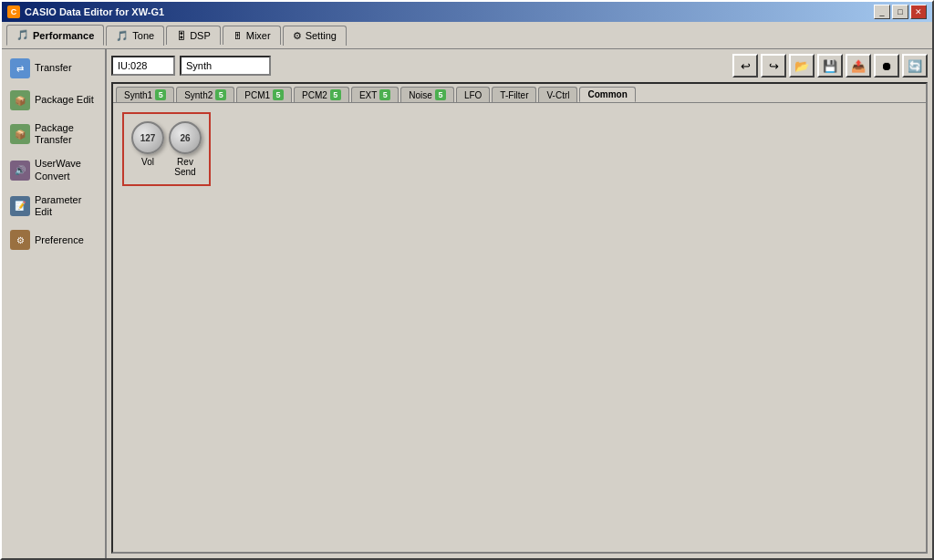 The width and height of the screenshot is (934, 560). Describe the element at coordinates (205, 95) in the screenshot. I see `sub-tab-synth2: Synth2 5` at that location.